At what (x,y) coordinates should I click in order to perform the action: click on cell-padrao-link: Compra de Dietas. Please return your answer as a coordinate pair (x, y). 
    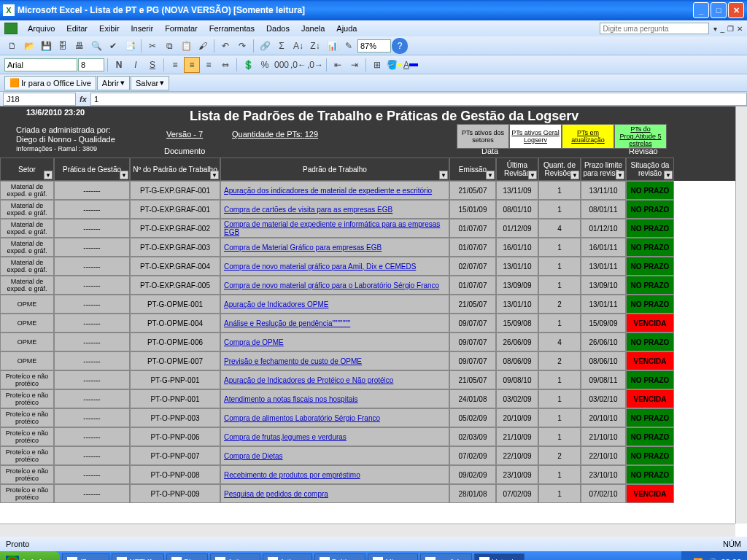
    Looking at the image, I should click on (335, 456).